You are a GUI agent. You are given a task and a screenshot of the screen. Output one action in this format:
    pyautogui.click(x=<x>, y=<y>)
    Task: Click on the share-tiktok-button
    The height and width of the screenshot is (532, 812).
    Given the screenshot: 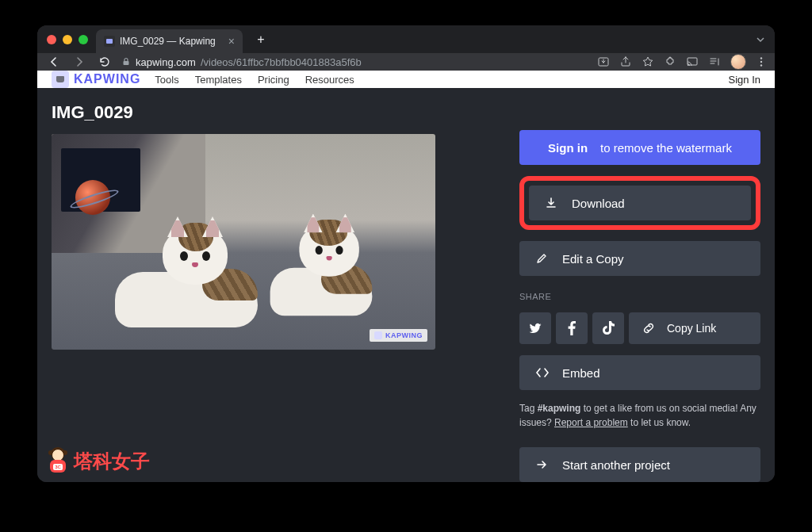 What is the action you would take?
    pyautogui.click(x=608, y=328)
    